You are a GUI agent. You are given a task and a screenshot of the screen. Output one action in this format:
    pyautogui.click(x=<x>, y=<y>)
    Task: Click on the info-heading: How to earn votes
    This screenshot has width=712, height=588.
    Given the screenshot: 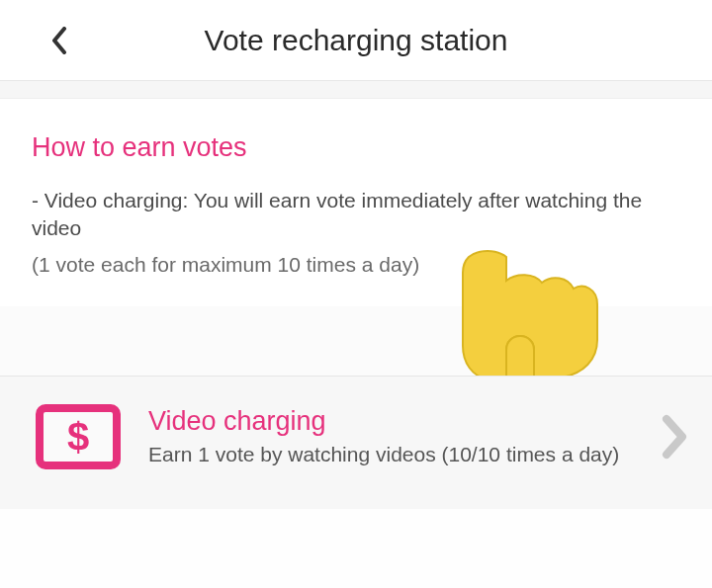 What is the action you would take?
    pyautogui.click(x=356, y=148)
    